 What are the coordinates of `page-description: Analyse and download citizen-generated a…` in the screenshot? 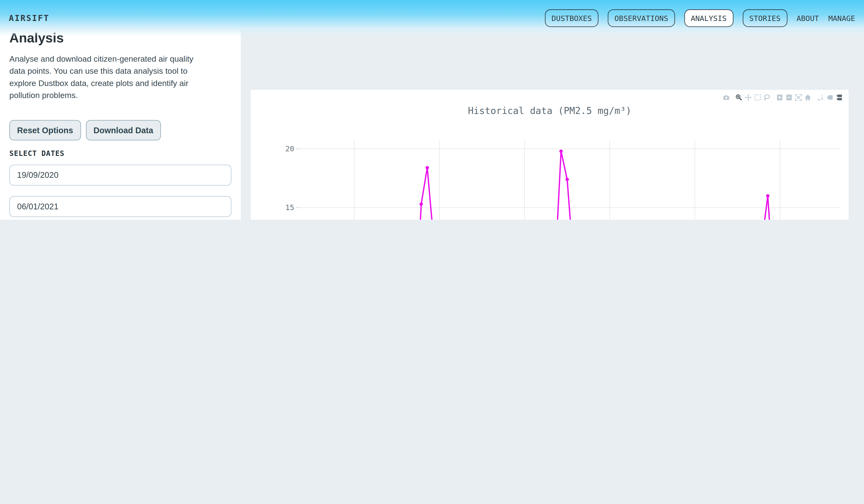 It's located at (120, 77).